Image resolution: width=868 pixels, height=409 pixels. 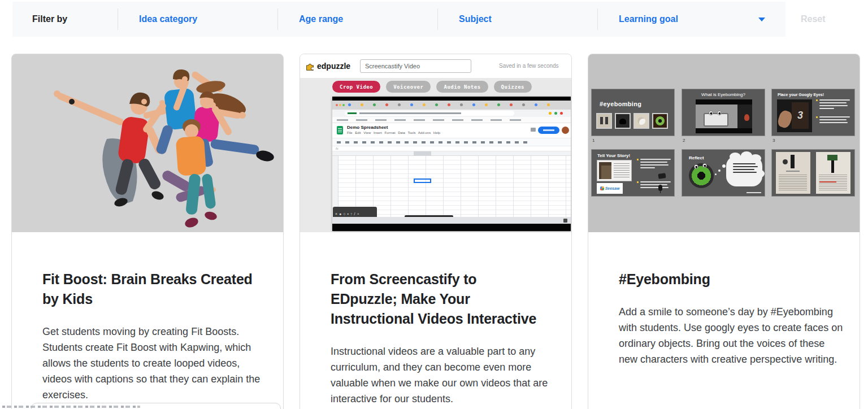 What do you see at coordinates (344, 105) in the screenshot?
I see `traffic-light-green` at bounding box center [344, 105].